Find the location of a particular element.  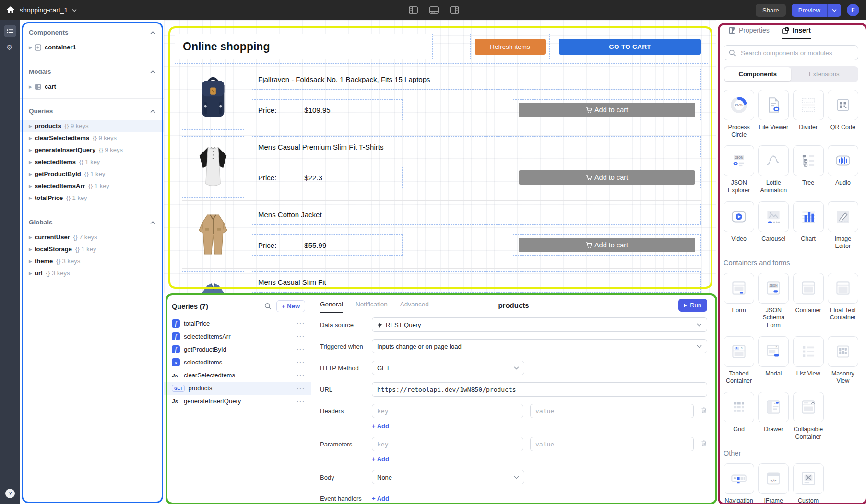

header-key-input is located at coordinates (448, 411).